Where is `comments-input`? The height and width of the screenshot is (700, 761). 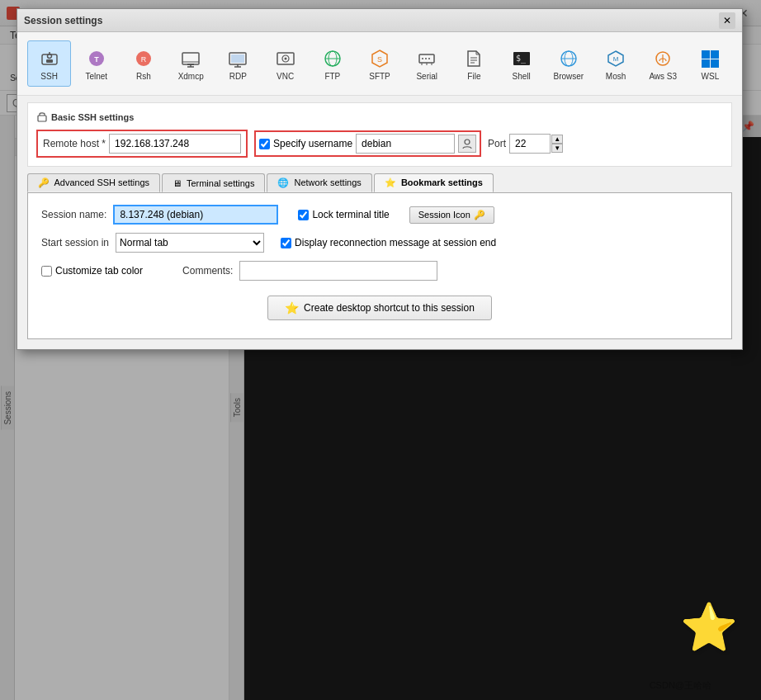 comments-input is located at coordinates (338, 271).